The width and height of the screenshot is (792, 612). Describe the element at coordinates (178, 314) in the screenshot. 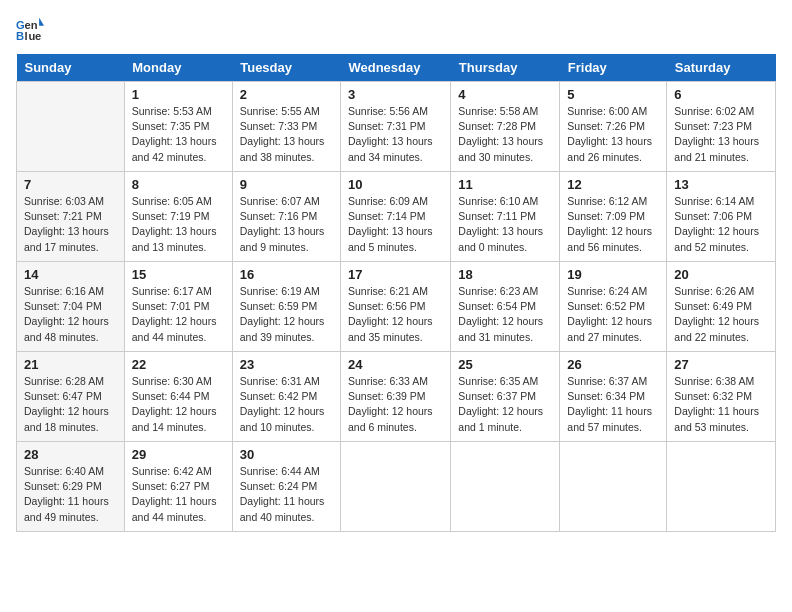

I see `day-info: Sunrise: 6:17 AMSunset: 7:01 PMDaylight:…` at that location.